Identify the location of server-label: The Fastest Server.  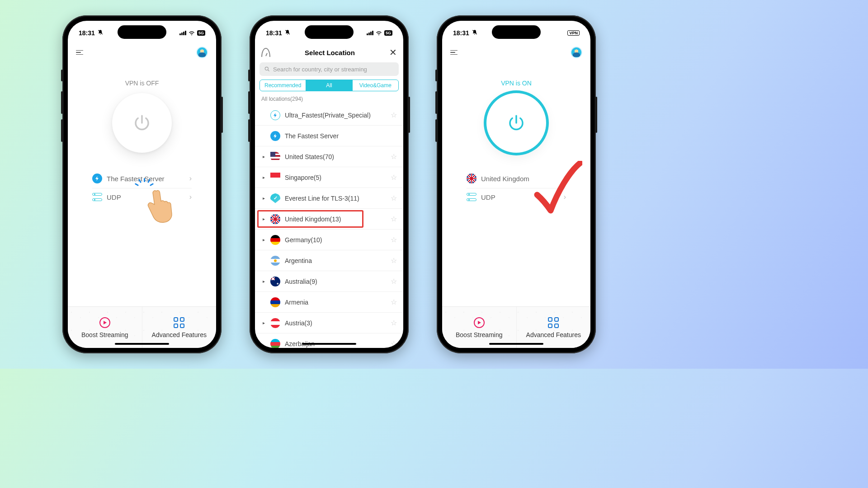
(136, 179).